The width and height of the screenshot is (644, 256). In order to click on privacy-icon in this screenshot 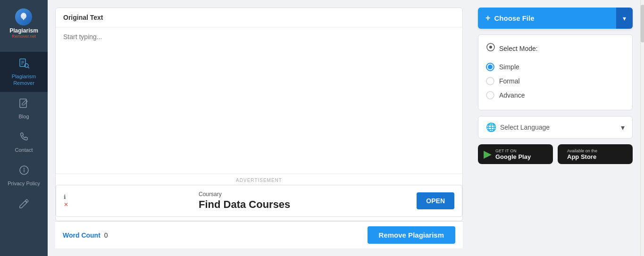, I will do `click(24, 172)`.